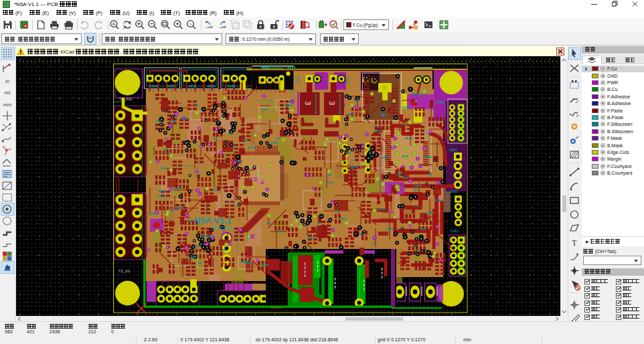 This screenshot has width=644, height=344. I want to click on svg-text: T1_IN1, so click(126, 99).